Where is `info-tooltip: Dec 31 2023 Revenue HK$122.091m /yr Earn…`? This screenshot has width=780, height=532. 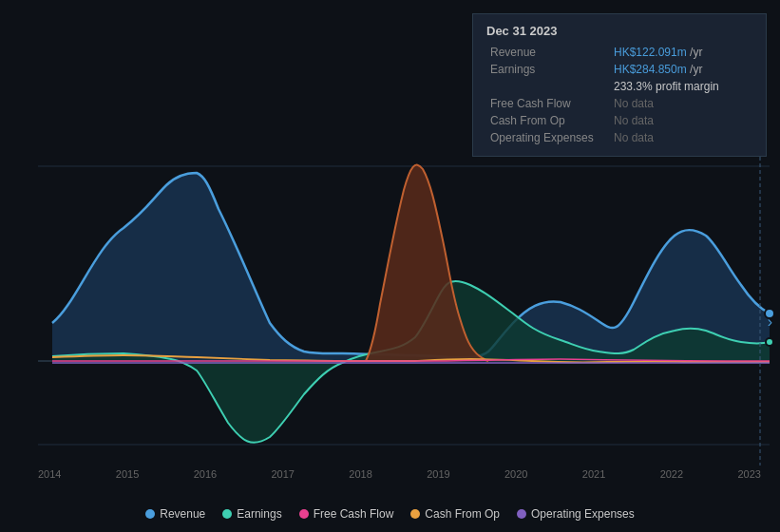
info-tooltip: Dec 31 2023 Revenue HK$122.091m /yr Earn… is located at coordinates (619, 86).